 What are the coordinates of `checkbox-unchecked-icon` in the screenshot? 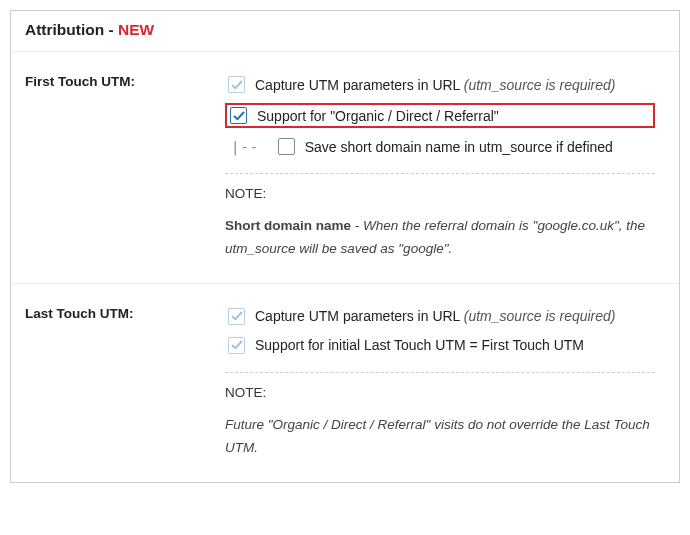 It's located at (286, 146).